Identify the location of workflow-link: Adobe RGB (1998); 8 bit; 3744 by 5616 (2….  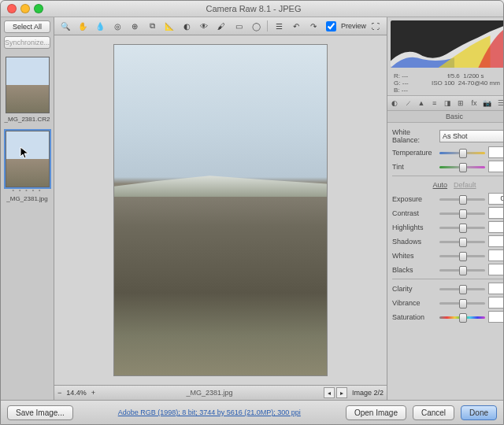
(209, 412).